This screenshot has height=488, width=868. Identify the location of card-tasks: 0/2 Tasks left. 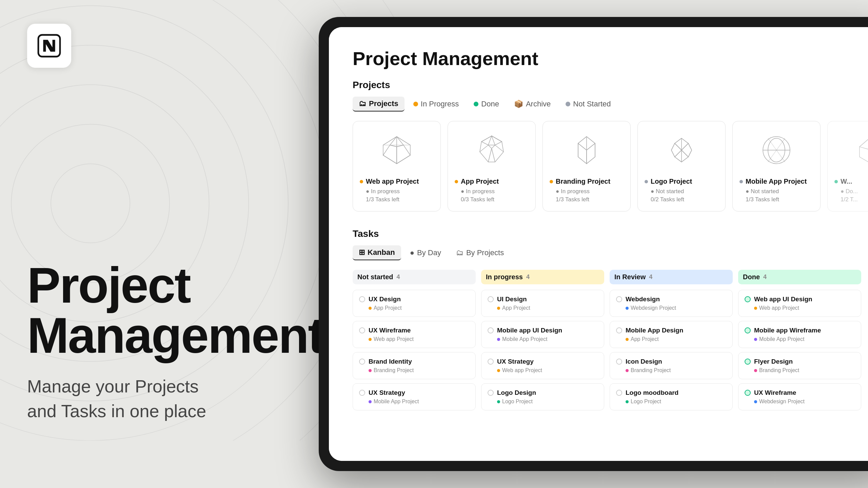
(682, 200).